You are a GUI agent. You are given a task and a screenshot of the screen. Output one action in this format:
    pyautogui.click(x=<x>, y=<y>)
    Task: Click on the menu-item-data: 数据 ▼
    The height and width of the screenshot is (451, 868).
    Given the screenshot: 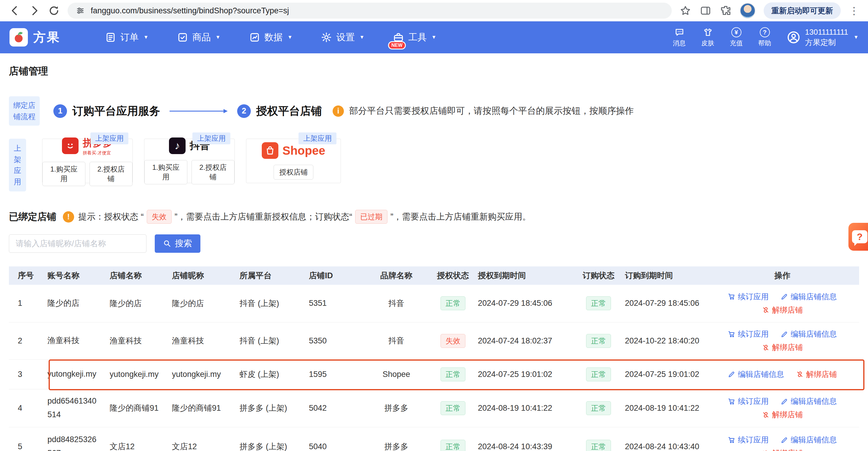 What is the action you would take?
    pyautogui.click(x=271, y=37)
    